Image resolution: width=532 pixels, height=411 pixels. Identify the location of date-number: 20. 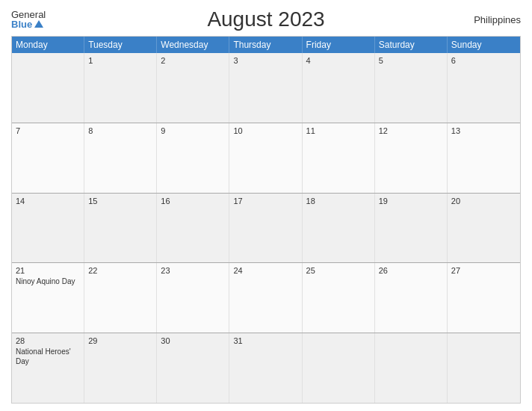
(484, 201).